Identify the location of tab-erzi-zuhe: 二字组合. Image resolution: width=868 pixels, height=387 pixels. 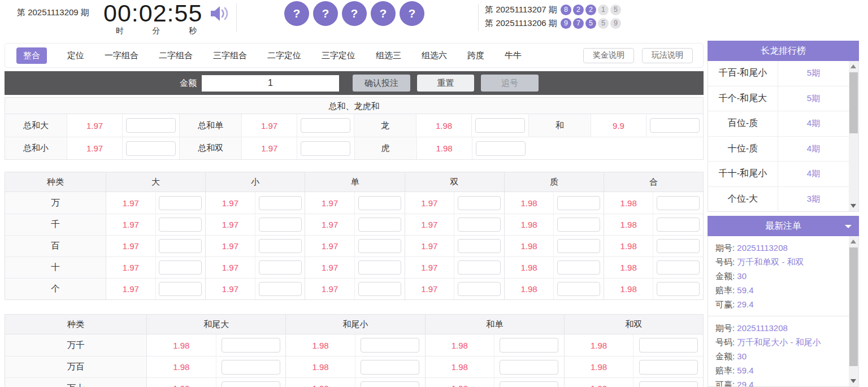
(176, 55).